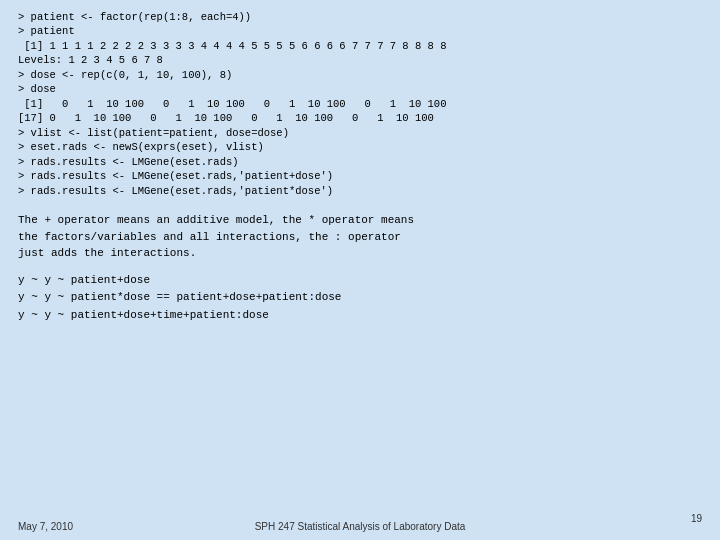 This screenshot has width=720, height=540. Describe the element at coordinates (125, 75) in the screenshot. I see `code-line-5: > dose <- rep(c(0, 1, 10, 100), 8)` at that location.